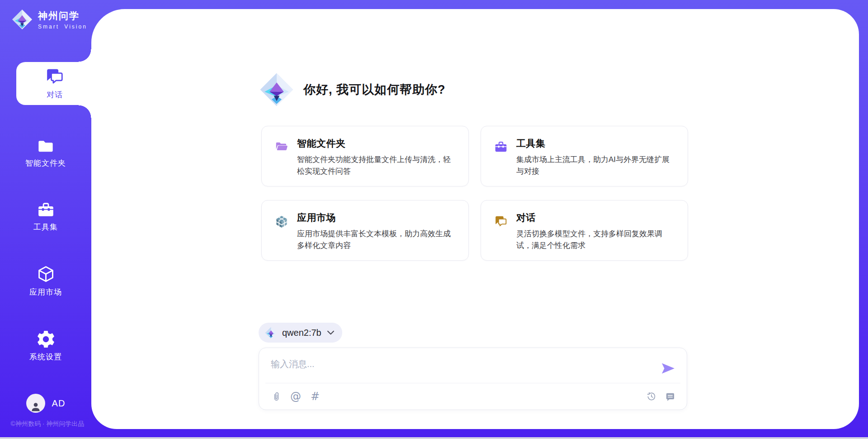 The width and height of the screenshot is (868, 439). I want to click on brand: 神州问学 Smart Vision, so click(50, 19).